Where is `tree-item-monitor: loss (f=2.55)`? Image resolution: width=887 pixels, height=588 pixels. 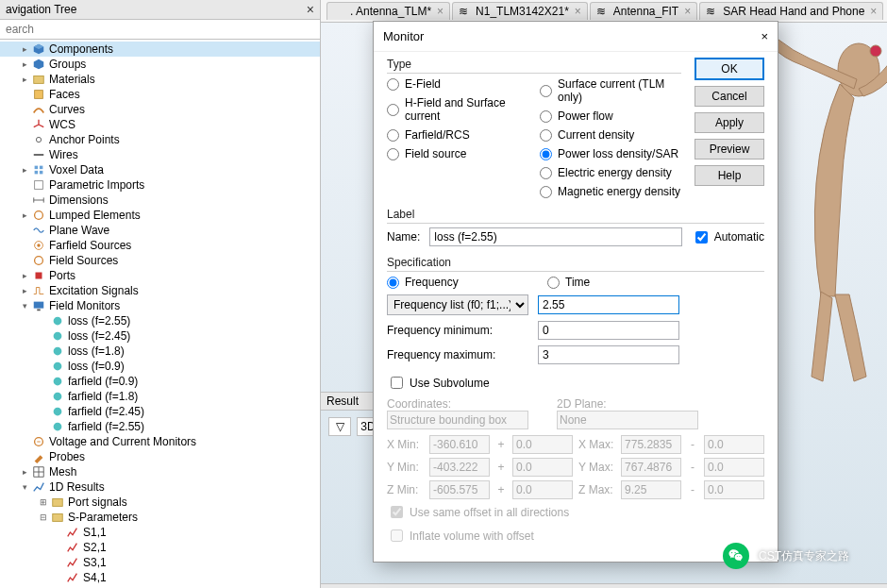
tree-item-monitor: loss (f=2.55) is located at coordinates (160, 321).